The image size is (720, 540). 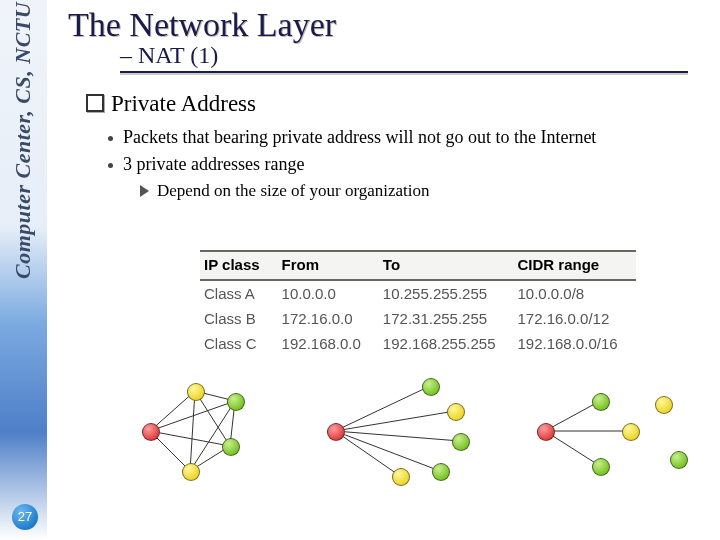 What do you see at coordinates (389, 25) in the screenshot?
I see `slide-title: The Network Layer` at bounding box center [389, 25].